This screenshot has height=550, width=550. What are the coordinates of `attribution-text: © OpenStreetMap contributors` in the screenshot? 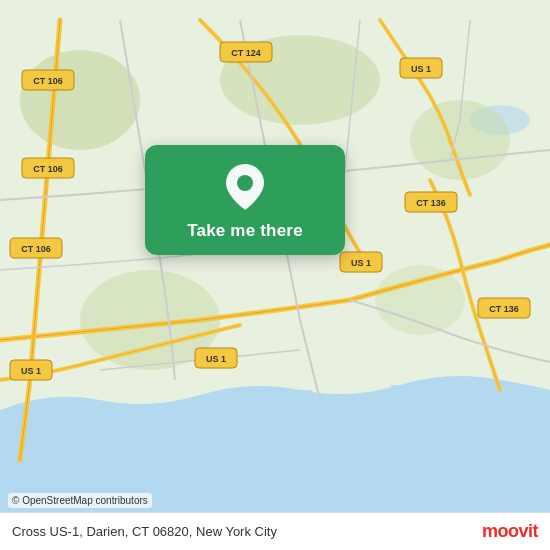 It's located at (80, 500).